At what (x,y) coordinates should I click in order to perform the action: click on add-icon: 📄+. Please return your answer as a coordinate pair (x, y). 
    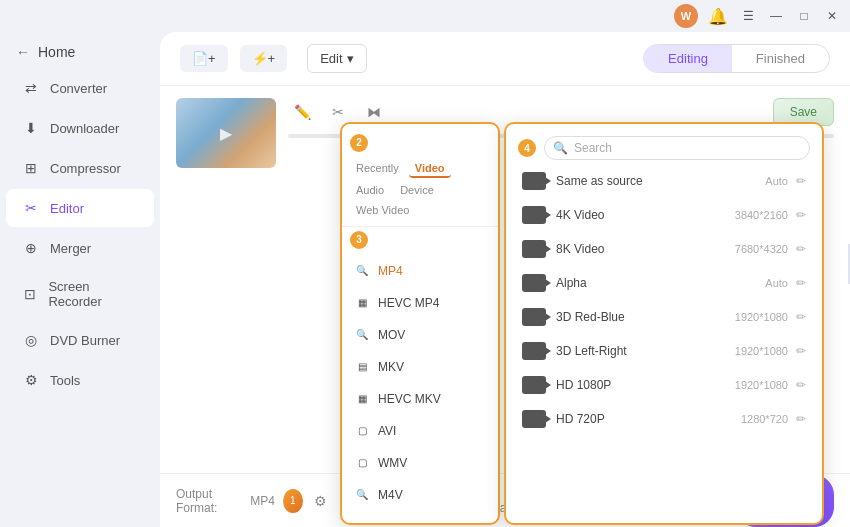
    Looking at the image, I should click on (204, 58).